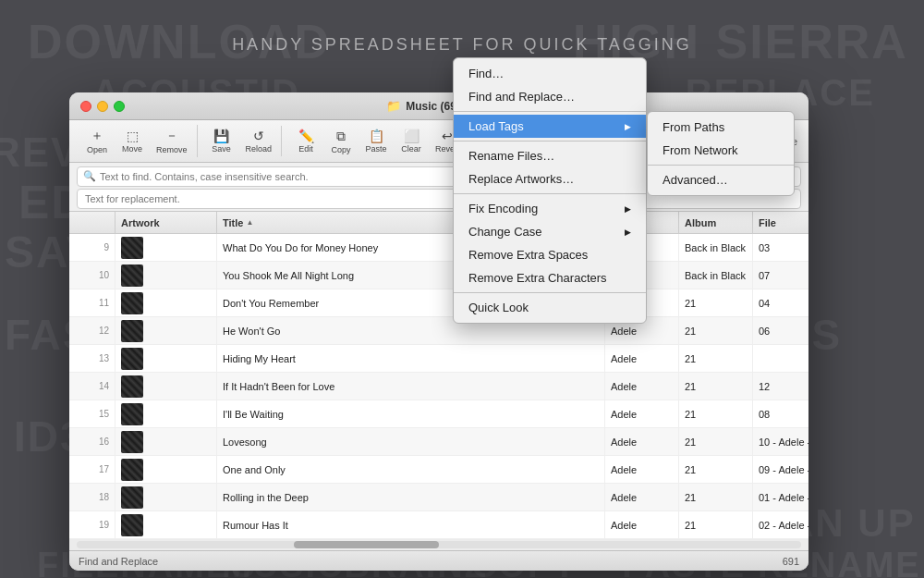 This screenshot has height=578, width=924. Describe the element at coordinates (306, 141) in the screenshot. I see `edit-button: ✏️ Edit` at that location.